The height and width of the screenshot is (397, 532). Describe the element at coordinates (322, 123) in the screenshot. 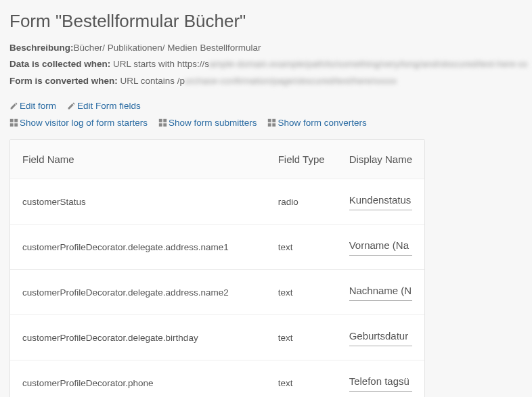

I see `show-converters-label: Show form converters` at that location.